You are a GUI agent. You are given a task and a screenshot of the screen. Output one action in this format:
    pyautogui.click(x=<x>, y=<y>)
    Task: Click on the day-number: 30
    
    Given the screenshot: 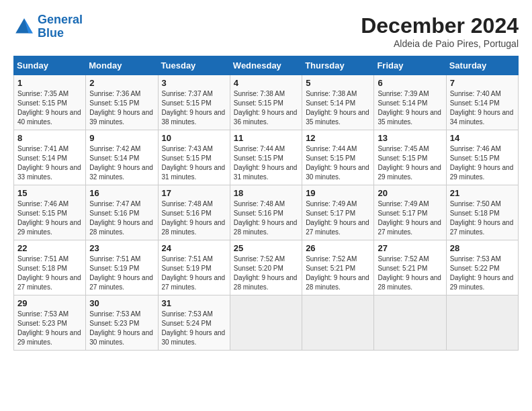 What is the action you would take?
    pyautogui.click(x=122, y=304)
    